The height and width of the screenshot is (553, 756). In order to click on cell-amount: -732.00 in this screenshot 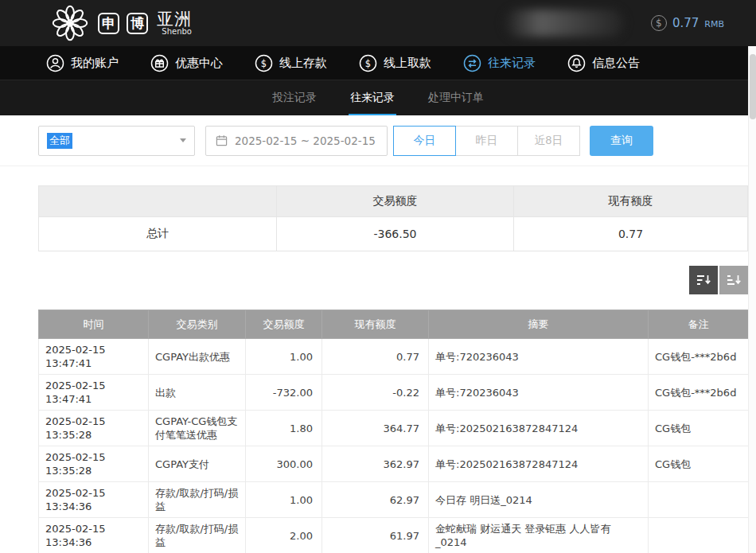, I will do `click(284, 393)`.